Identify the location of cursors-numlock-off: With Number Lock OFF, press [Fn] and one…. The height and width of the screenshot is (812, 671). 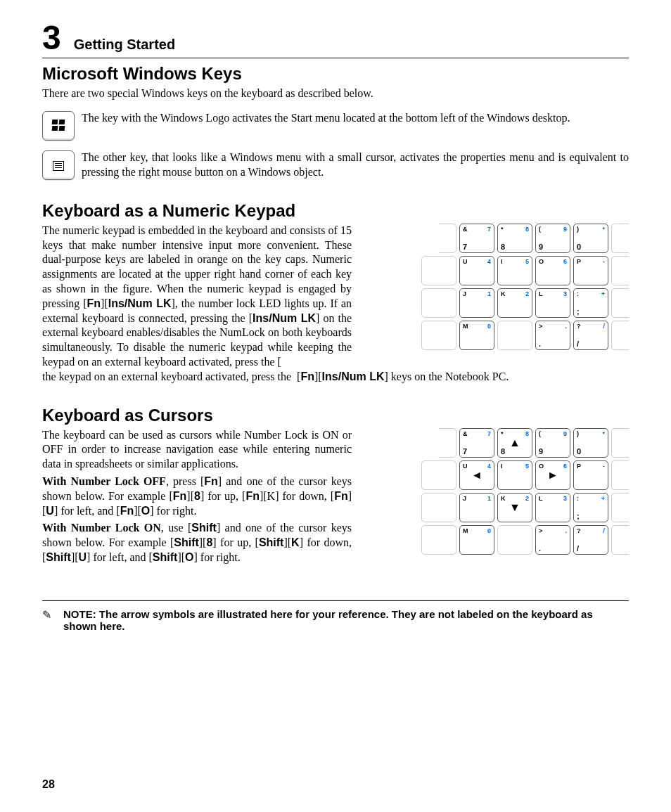
(197, 496).